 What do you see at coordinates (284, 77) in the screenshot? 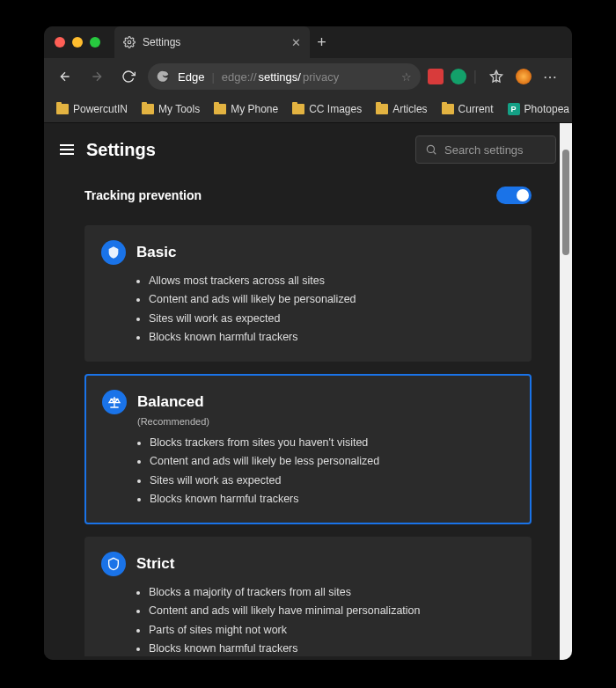
I see `address-bar: Edge | edge://settings/privacy ☆` at bounding box center [284, 77].